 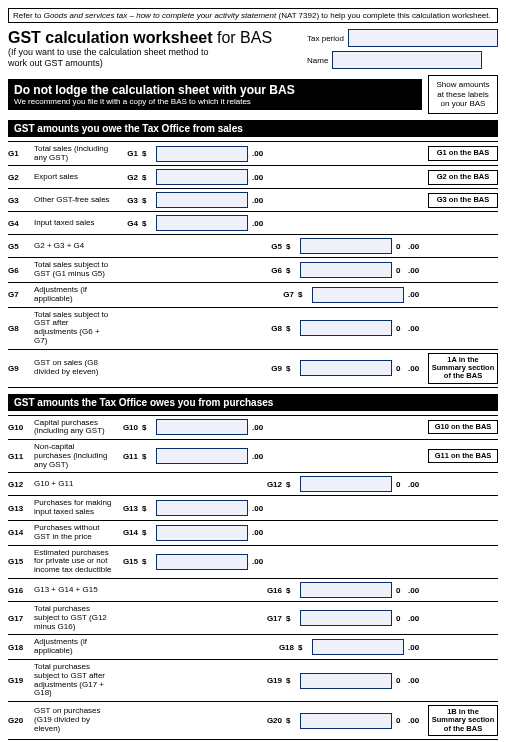 What do you see at coordinates (253, 154) in the screenshot?
I see `row-g1: G1Total sales (including any GST)G1$.00G…` at bounding box center [253, 154].